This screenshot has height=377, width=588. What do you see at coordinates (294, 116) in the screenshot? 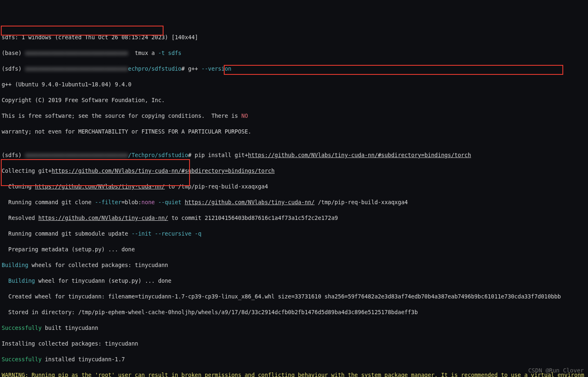
I see `line-free-software: This is free software; see the source fo…` at bounding box center [294, 116].